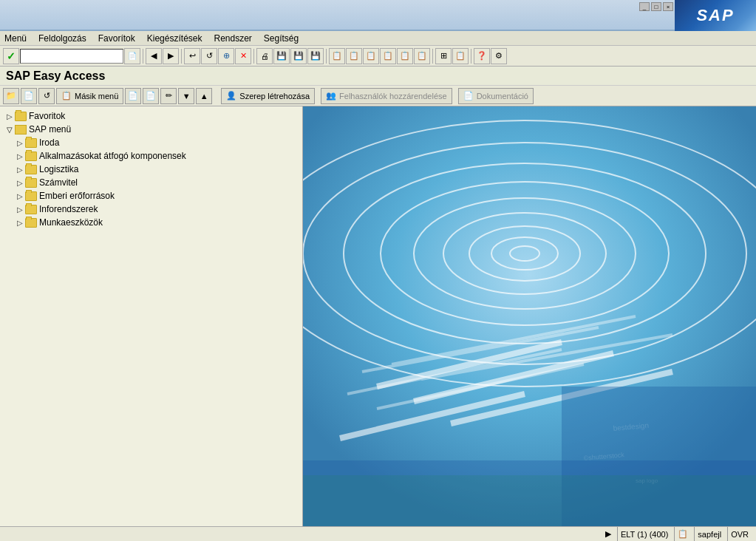  Describe the element at coordinates (29, 96) in the screenshot. I see `toolbar2-btn2: 📄` at that location.